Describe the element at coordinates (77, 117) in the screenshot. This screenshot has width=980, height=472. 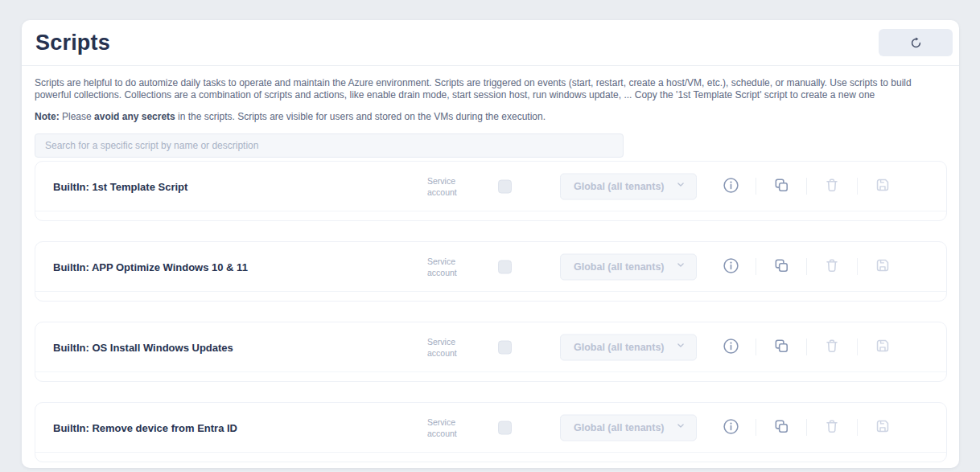
I see `note-text: Please` at that location.